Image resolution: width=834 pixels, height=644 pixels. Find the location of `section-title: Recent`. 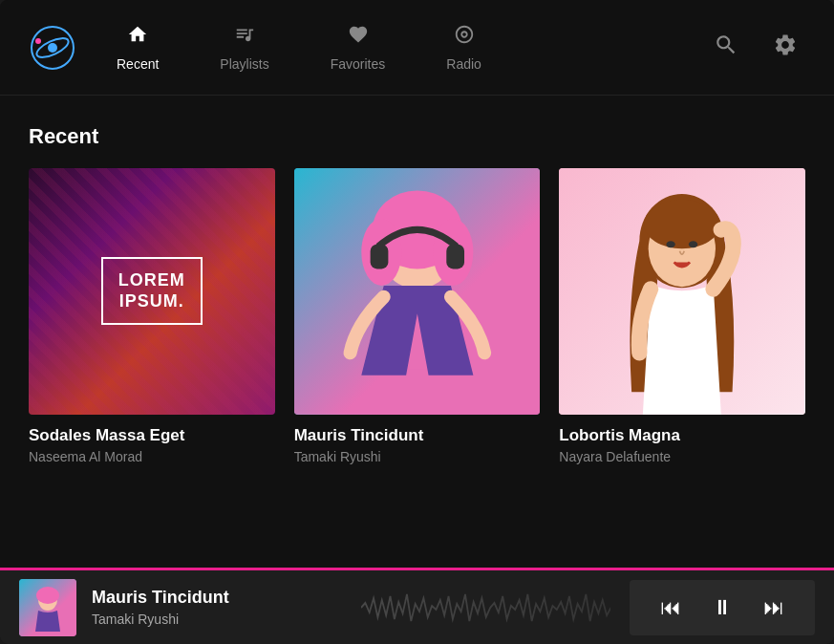

section-title: Recent is located at coordinates (417, 137).